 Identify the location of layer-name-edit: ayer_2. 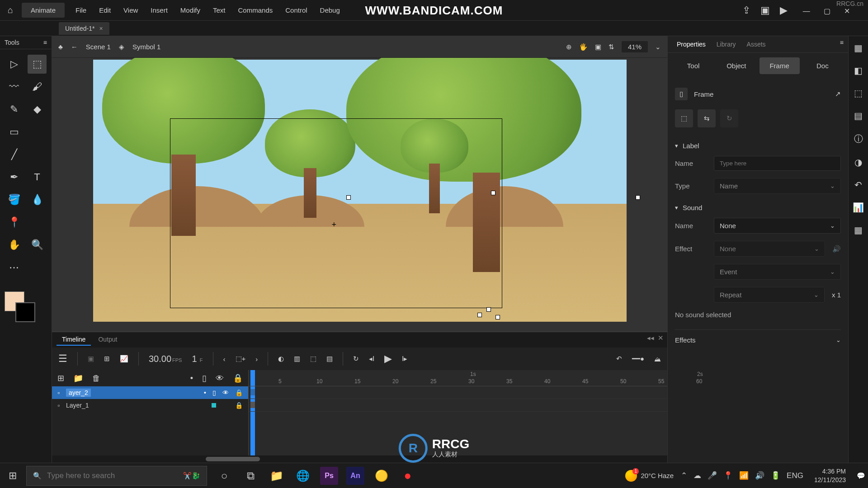
(79, 393).